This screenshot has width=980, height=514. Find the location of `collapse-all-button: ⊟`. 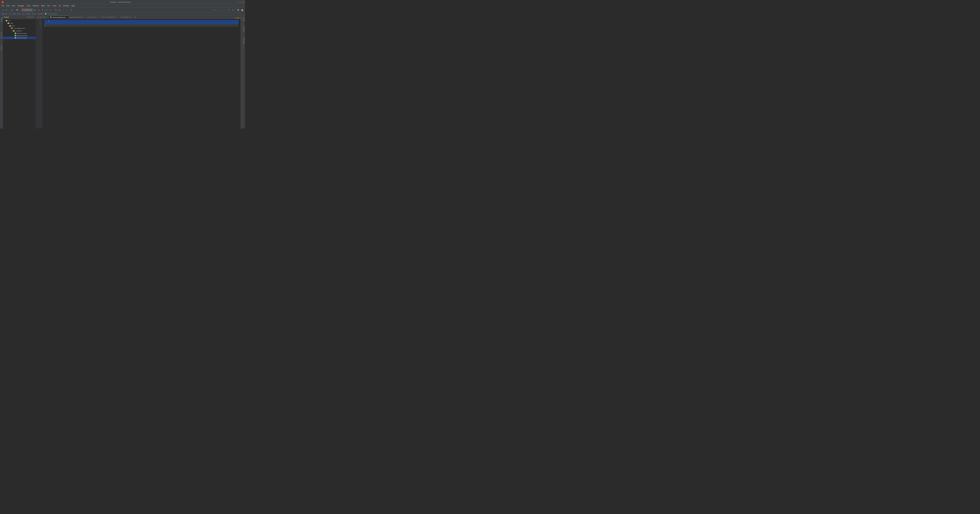

collapse-all-button: ⊟ is located at coordinates (29, 17).